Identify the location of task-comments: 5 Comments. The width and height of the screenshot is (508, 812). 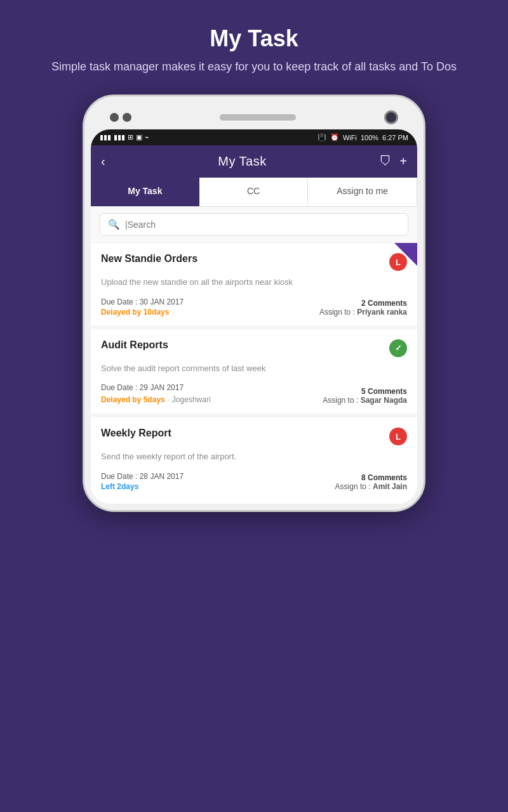
(364, 391).